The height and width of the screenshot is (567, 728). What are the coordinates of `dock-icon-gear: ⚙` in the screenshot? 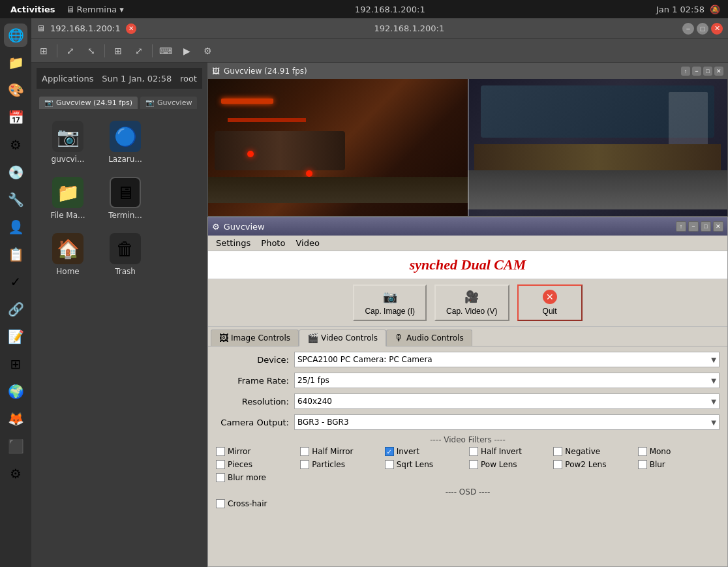 It's located at (16, 474).